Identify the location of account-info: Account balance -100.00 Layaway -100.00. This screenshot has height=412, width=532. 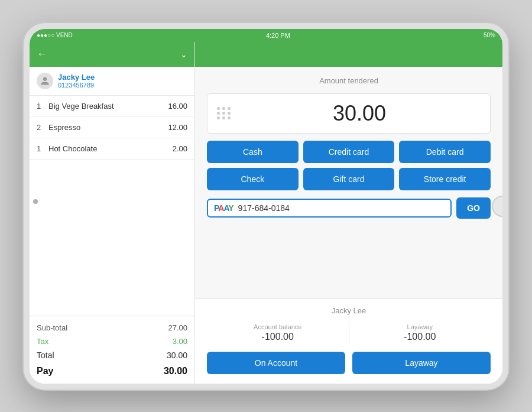
(349, 333).